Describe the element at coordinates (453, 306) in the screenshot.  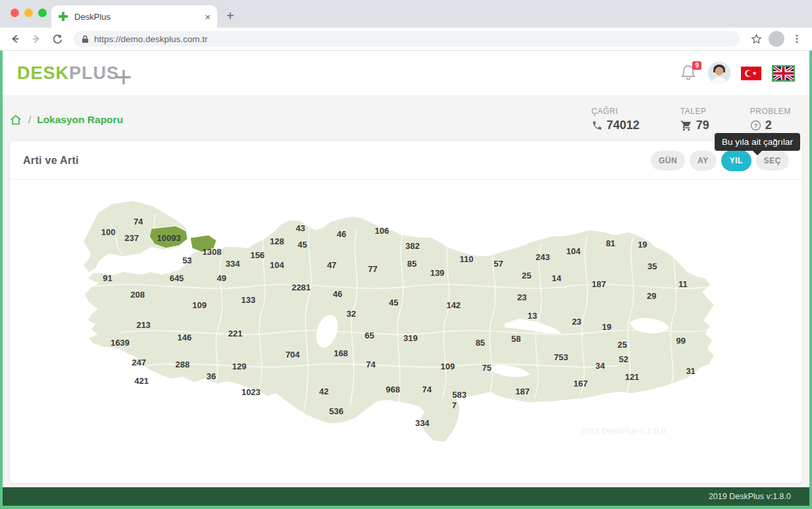
I see `province-value: 142` at that location.